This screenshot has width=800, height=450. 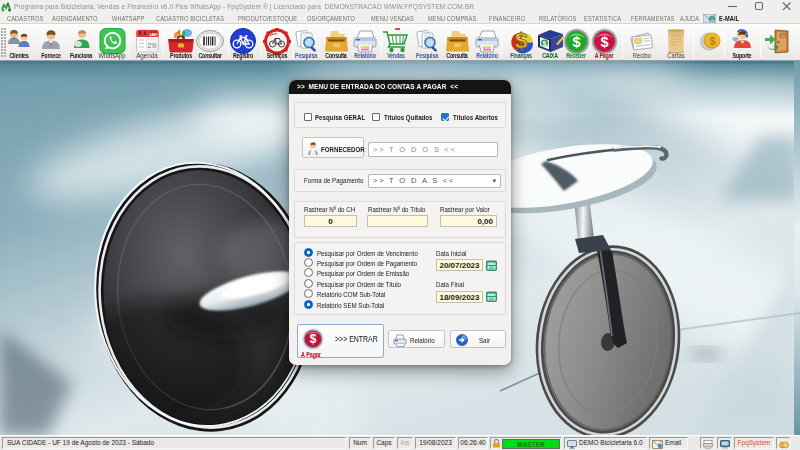 What do you see at coordinates (152, 46) in the screenshot?
I see `svg-text: 29` at bounding box center [152, 46].